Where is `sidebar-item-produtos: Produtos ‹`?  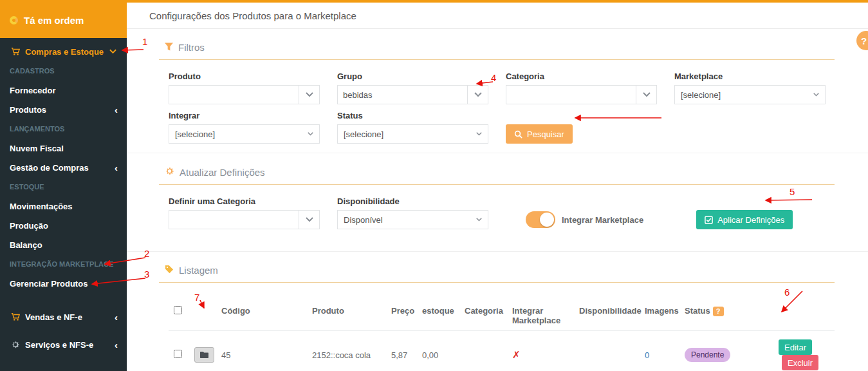
sidebar-item-produtos: Produtos ‹ is located at coordinates (63, 109).